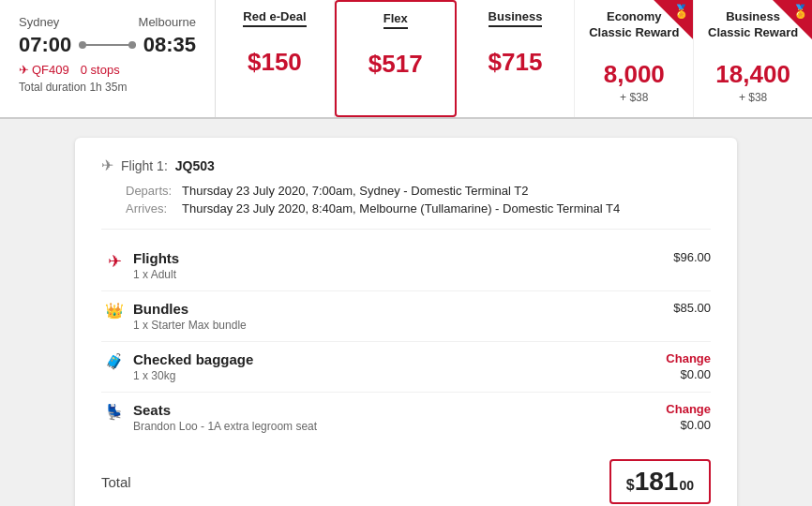  What do you see at coordinates (116, 482) in the screenshot?
I see `total-label: Total` at bounding box center [116, 482].